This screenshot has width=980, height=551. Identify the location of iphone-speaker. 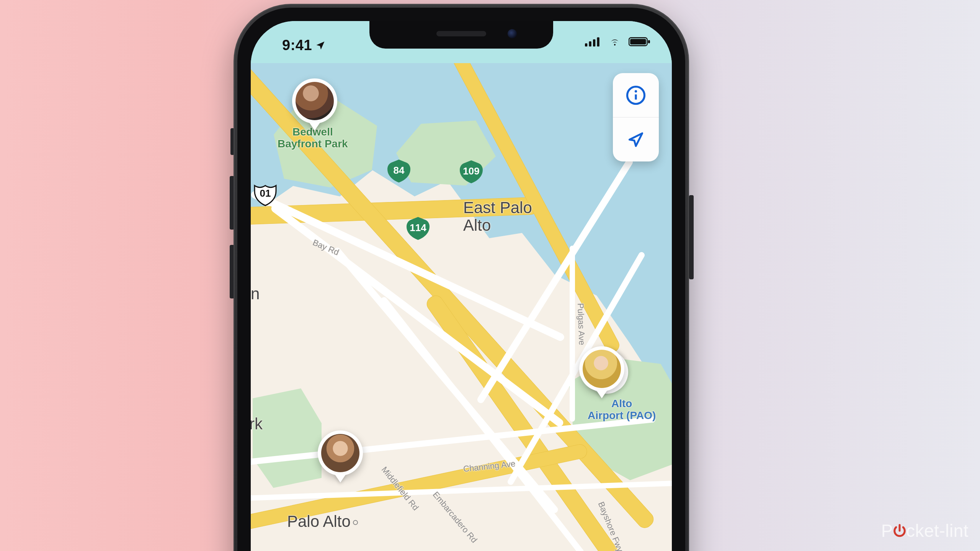
(461, 34).